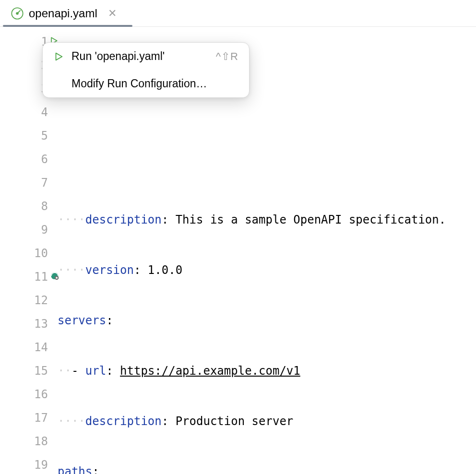 The image size is (476, 474). I want to click on gutter-row: 18, so click(29, 441).